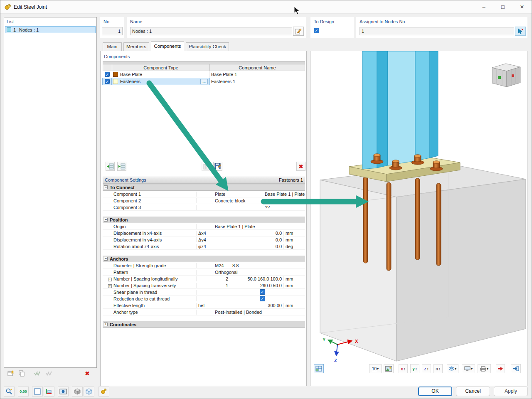 The height and width of the screenshot is (399, 532). Describe the element at coordinates (110, 166) in the screenshot. I see `add-component-button` at that location.